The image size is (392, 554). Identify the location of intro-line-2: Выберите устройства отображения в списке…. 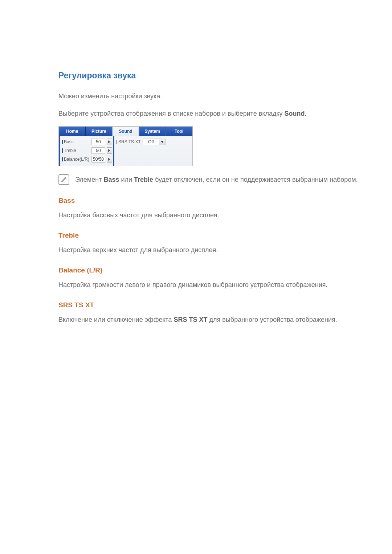
(209, 114).